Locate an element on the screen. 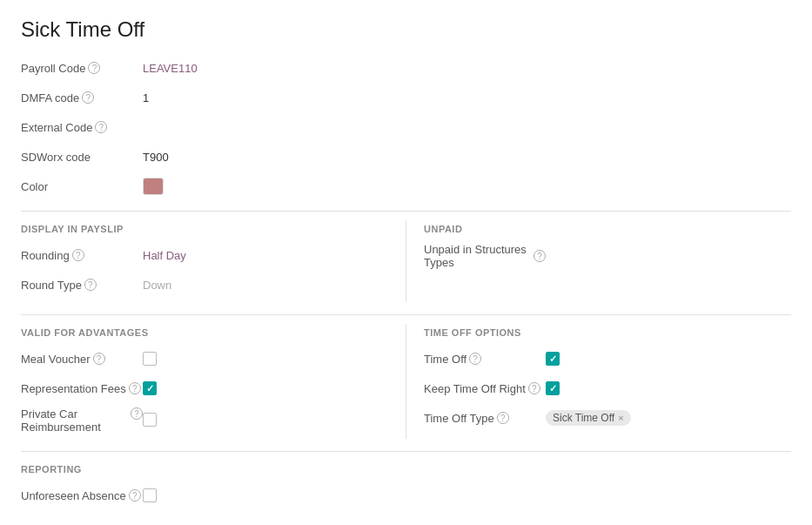 Image resolution: width=812 pixels, height=525 pixels. round-type-help-icon: ? is located at coordinates (91, 285).